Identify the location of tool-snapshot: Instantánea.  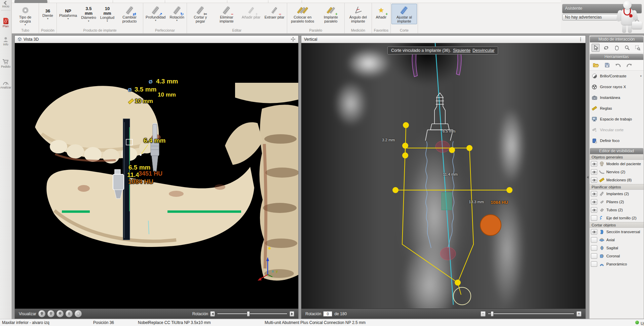
(617, 98).